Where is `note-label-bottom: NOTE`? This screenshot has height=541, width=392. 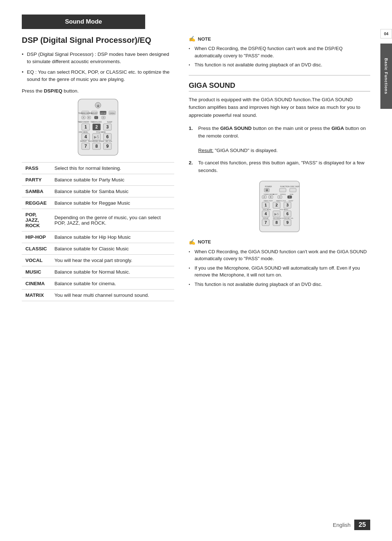
note-label-bottom: NOTE is located at coordinates (204, 242).